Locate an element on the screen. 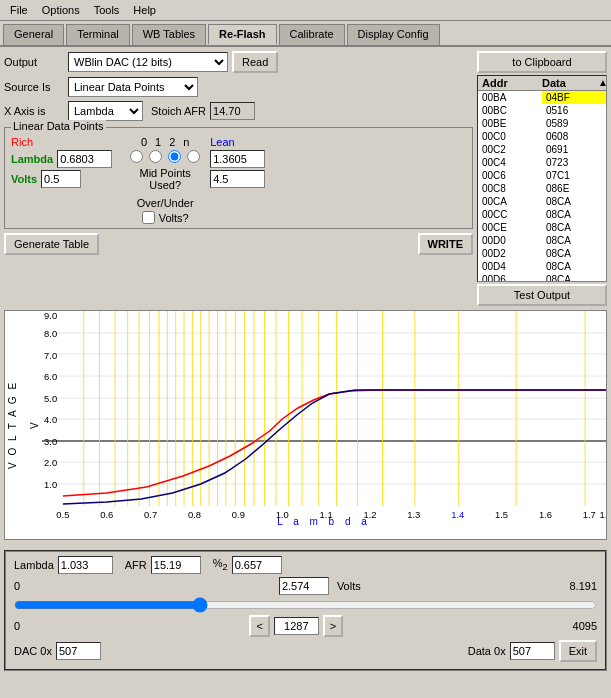 The height and width of the screenshot is (698, 611). table-row: 00CA08CA is located at coordinates (542, 202).